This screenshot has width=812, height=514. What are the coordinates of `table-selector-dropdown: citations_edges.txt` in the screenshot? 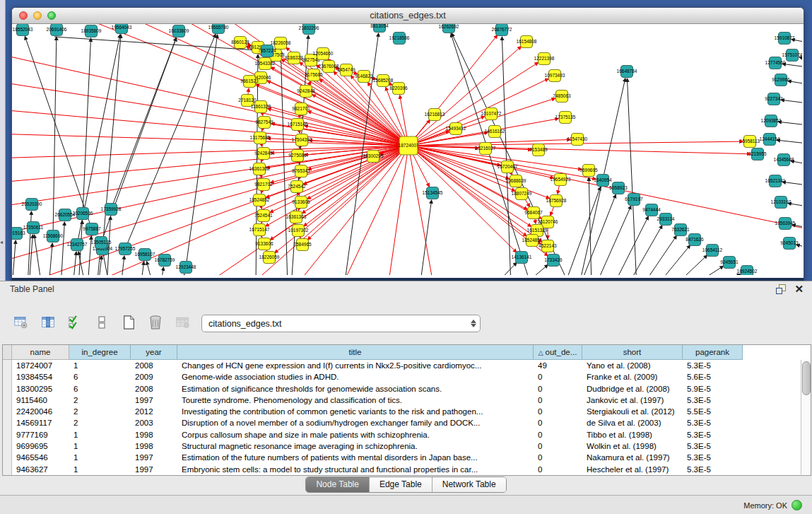 It's located at (341, 324).